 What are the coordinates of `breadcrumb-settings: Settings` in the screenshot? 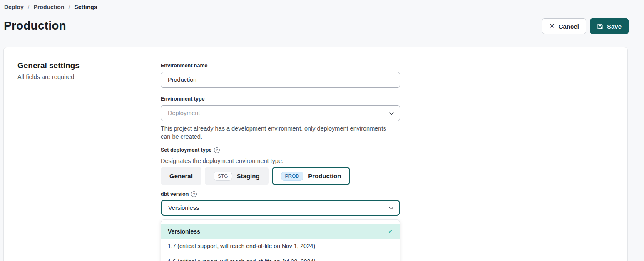 It's located at (86, 7).